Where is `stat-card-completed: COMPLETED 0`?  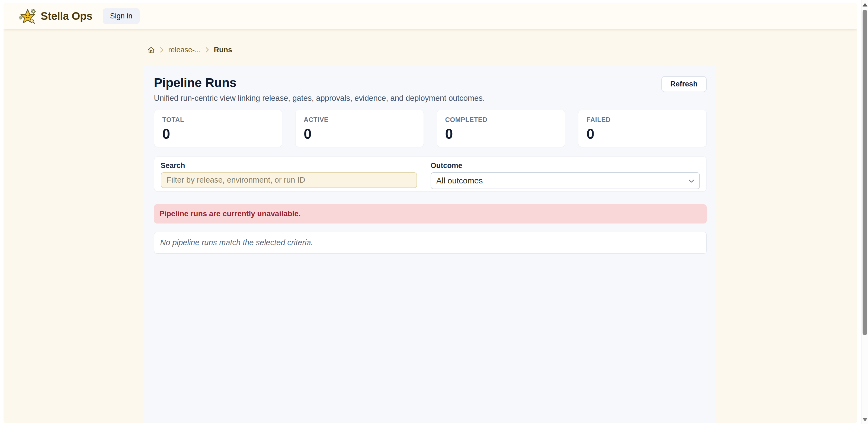
stat-card-completed: COMPLETED 0 is located at coordinates (501, 129).